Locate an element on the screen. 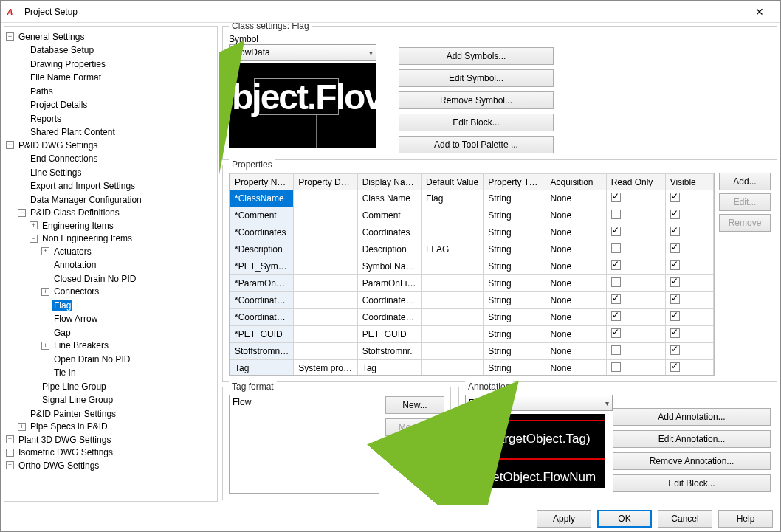 The width and height of the screenshot is (781, 532). grid-header: Read Only is located at coordinates (636, 182).